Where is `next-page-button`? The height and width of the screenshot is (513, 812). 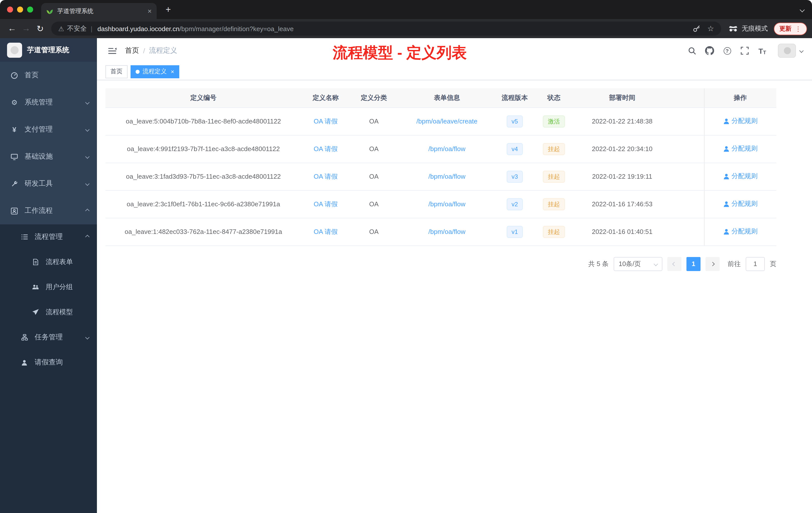
next-page-button is located at coordinates (713, 264).